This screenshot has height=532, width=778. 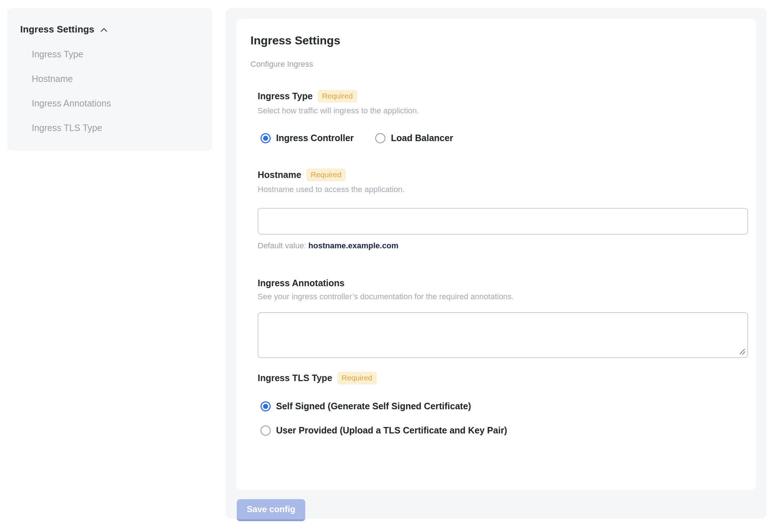 I want to click on hostname-description: Hostname used to access the application., so click(x=503, y=189).